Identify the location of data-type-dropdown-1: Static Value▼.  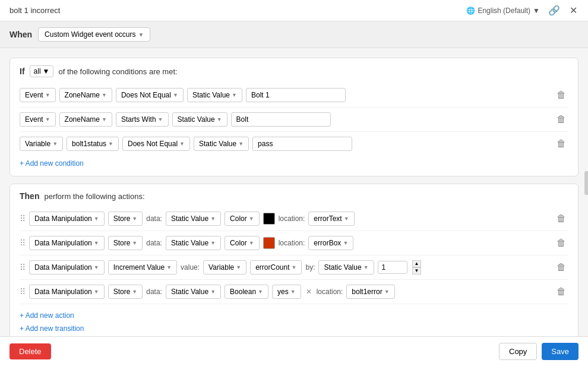
(194, 219).